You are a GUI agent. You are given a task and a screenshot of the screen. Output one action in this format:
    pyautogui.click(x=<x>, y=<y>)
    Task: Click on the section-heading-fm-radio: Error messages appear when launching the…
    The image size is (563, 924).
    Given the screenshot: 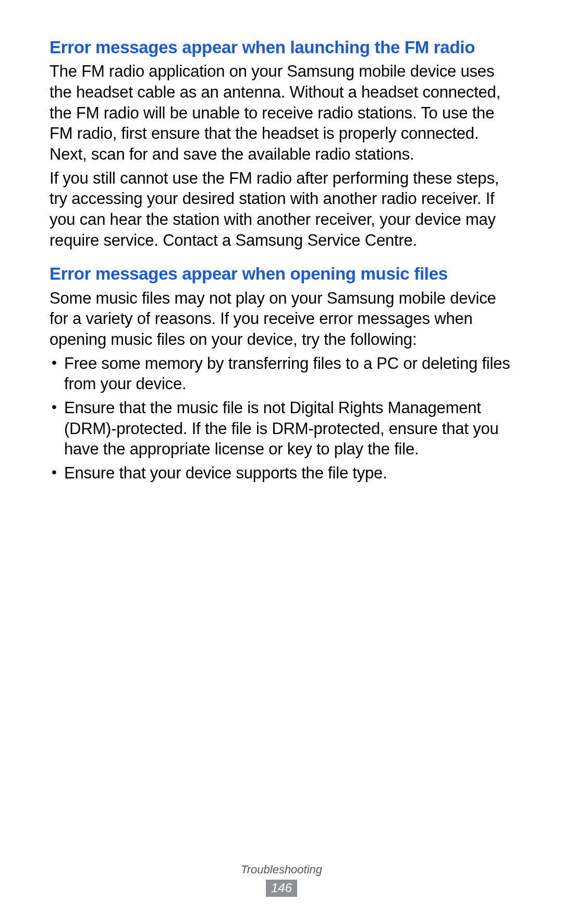 What is the action you would take?
    pyautogui.click(x=283, y=47)
    